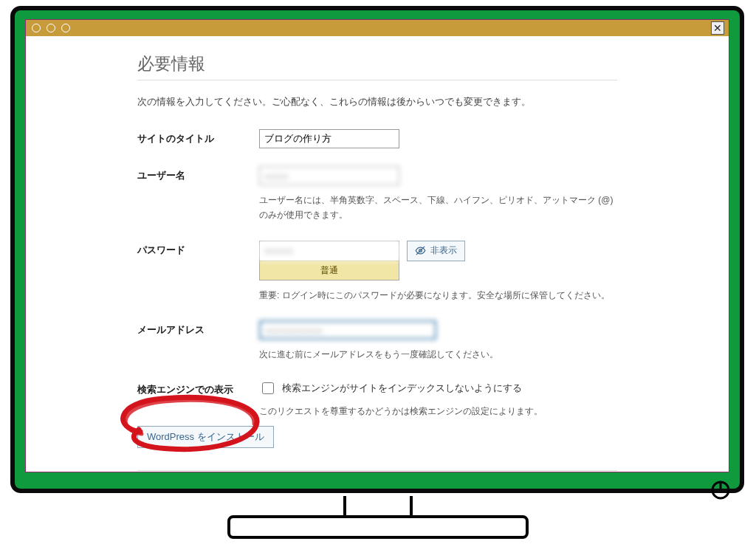 The image size is (756, 544). Describe the element at coordinates (329, 251) in the screenshot. I see `password-input` at that location.